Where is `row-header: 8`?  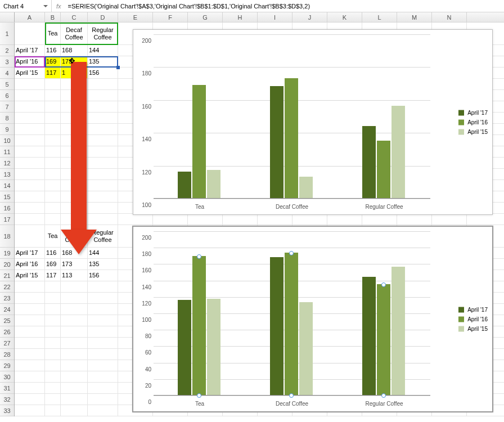 row-header: 8 is located at coordinates (7, 118).